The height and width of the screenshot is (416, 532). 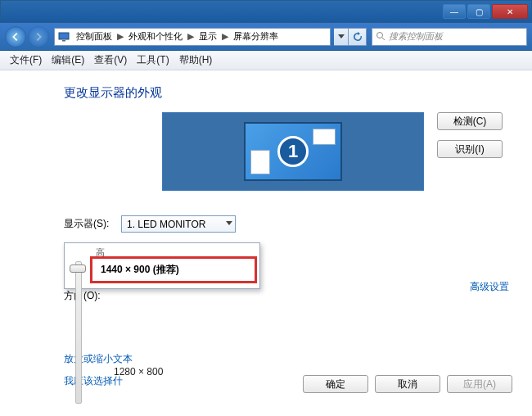 What do you see at coordinates (470, 121) in the screenshot?
I see `detect-button: 检测(C)` at bounding box center [470, 121].